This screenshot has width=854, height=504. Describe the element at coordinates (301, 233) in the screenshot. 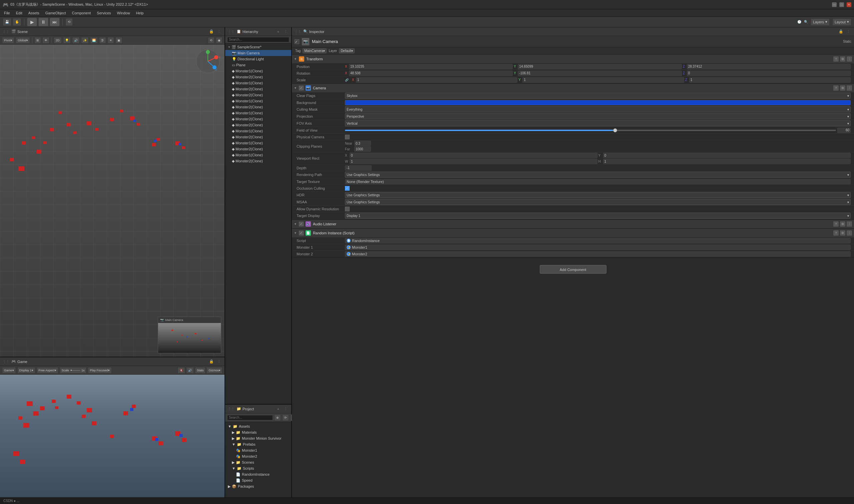

I see `ri-enabled-checkbox: ✓` at that location.